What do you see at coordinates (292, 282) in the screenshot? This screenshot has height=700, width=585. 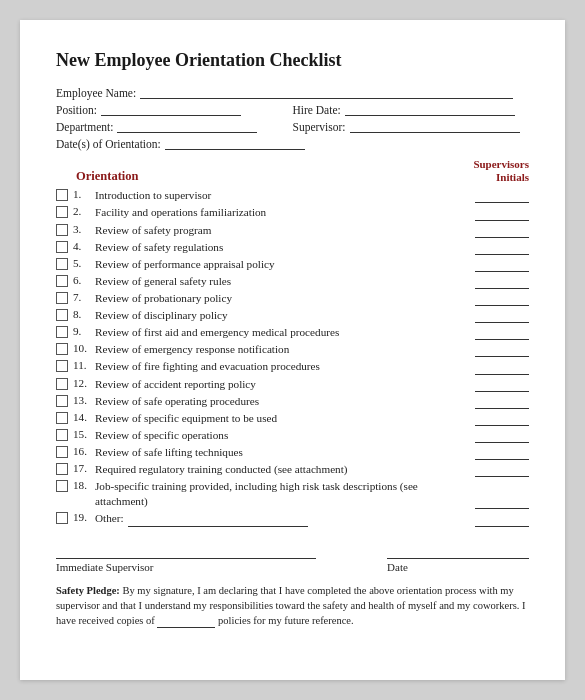 I see `checklist-item: 6.Review of general safety rules` at bounding box center [292, 282].